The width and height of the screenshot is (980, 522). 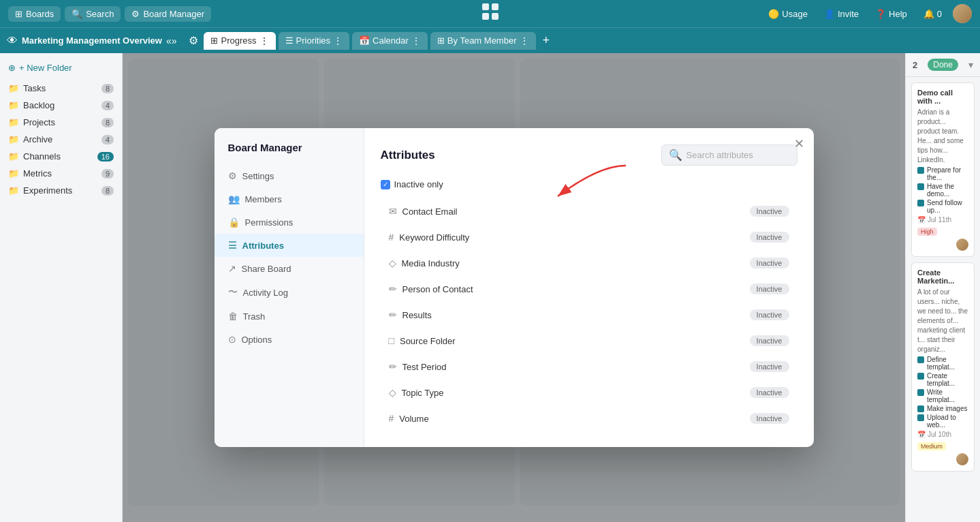 What do you see at coordinates (61, 89) in the screenshot?
I see `sidebar-item-tasks: 📁 Tasks 8` at bounding box center [61, 89].